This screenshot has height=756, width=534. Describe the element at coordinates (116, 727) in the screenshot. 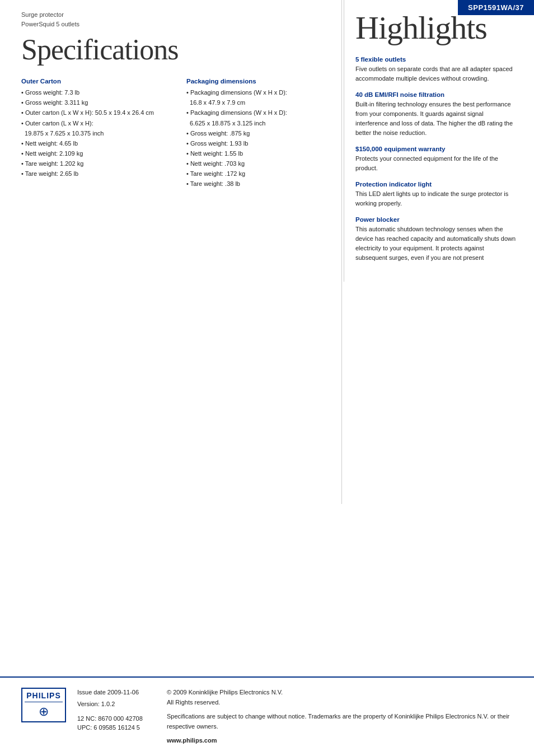

I see `upc-line: UPC: 6 09585 16124 5` at that location.